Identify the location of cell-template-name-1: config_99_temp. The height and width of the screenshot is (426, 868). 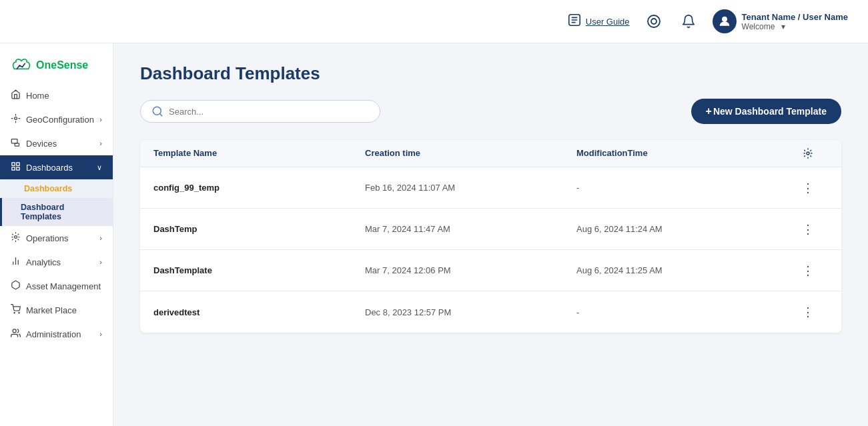
(259, 188).